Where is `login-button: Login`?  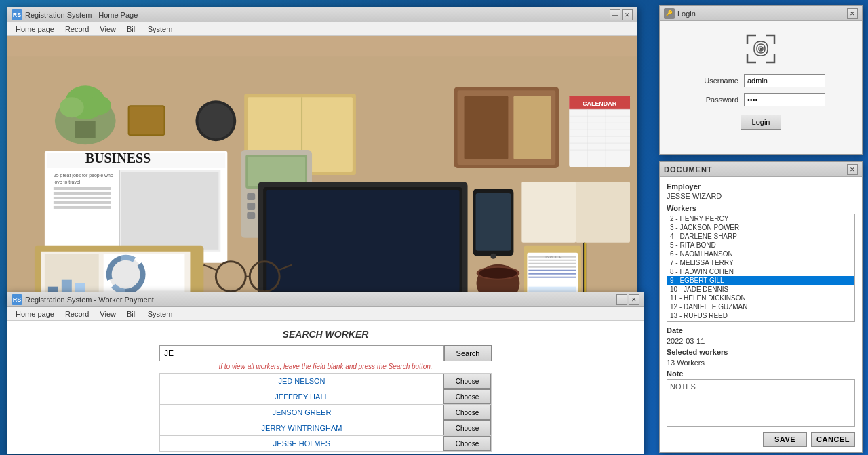 login-button: Login is located at coordinates (761, 122).